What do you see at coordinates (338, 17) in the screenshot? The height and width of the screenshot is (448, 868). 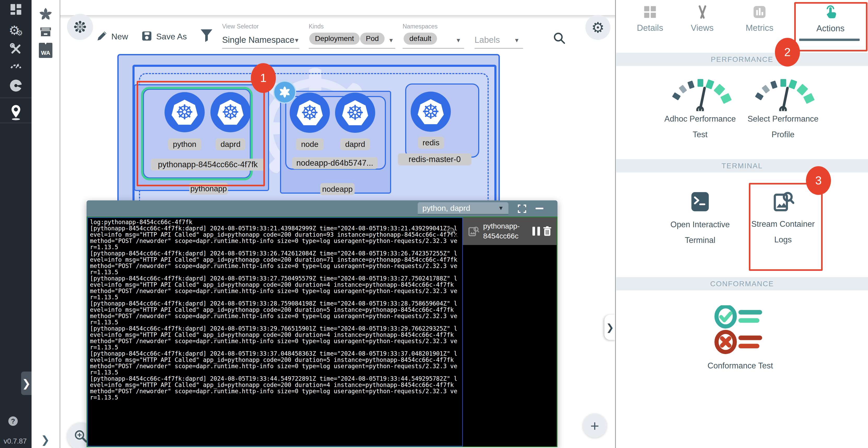 I see `toolbar-shadow` at bounding box center [338, 17].